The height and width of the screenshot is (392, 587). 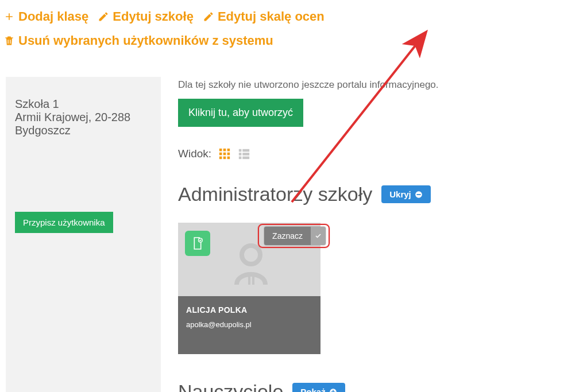 I want to click on teachers-title: Nauczyciele, so click(x=231, y=386).